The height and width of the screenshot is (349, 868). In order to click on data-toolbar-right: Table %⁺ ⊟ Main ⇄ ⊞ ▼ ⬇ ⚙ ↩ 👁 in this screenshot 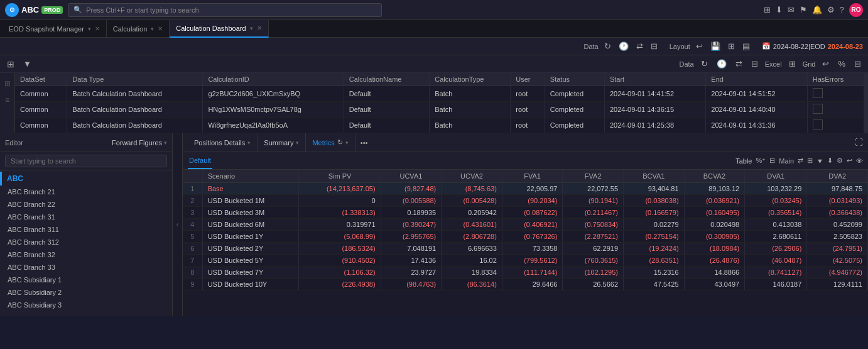, I will do `click(799, 161)`.